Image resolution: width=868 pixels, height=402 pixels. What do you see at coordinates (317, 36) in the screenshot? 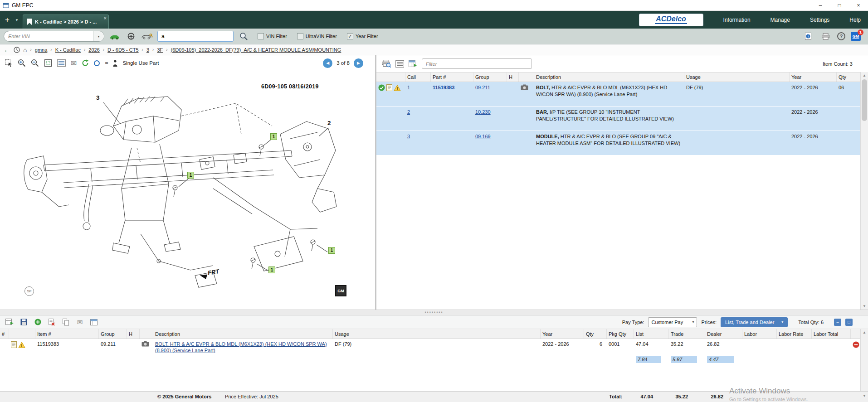
I see `ultravin-filter: UltraVIN Filter` at bounding box center [317, 36].